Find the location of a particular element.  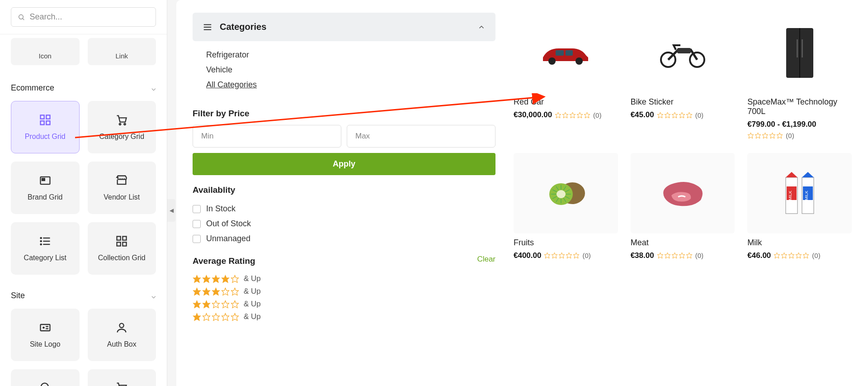

product-card: Fruits €400.00 (0) is located at coordinates (566, 206).